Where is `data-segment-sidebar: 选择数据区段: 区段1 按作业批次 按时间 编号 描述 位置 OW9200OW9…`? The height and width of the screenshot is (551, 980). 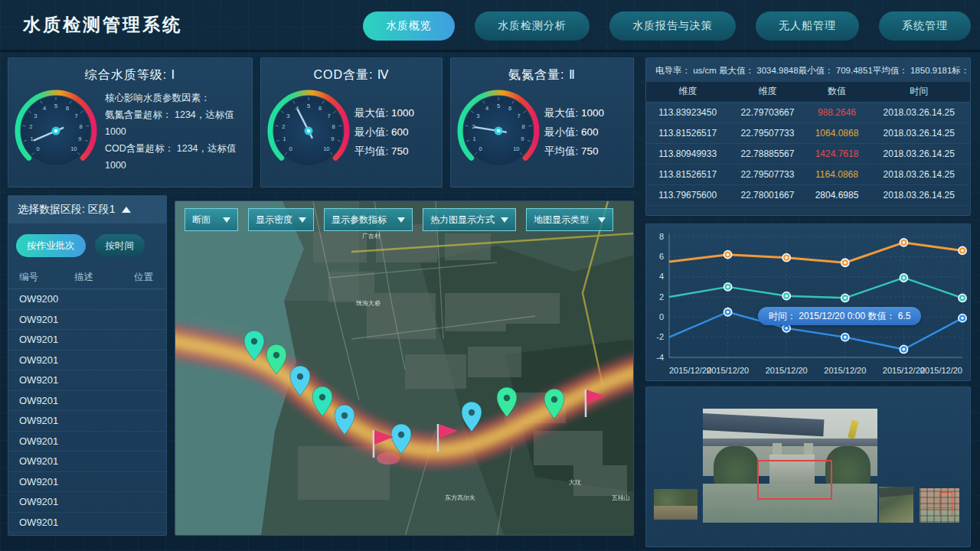
data-segment-sidebar: 选择数据区段: 区段1 按作业批次 按时间 编号 描述 位置 OW9200OW9… is located at coordinates (87, 366).